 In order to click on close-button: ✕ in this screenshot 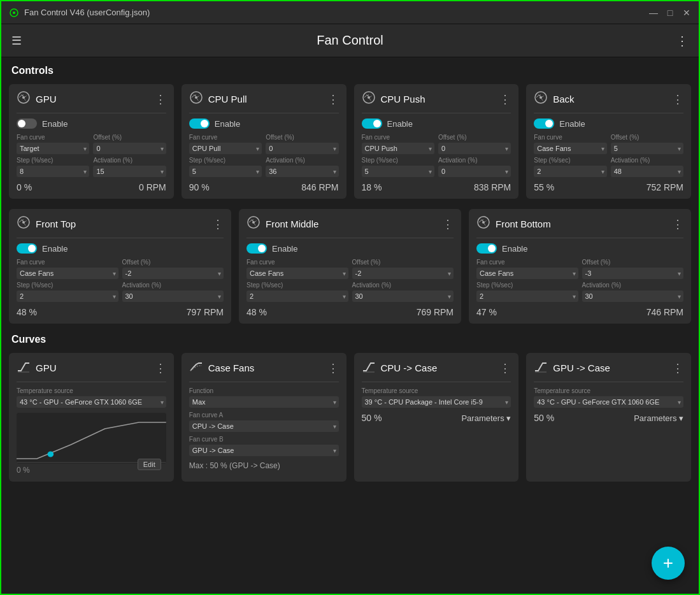, I will do `click(687, 13)`.